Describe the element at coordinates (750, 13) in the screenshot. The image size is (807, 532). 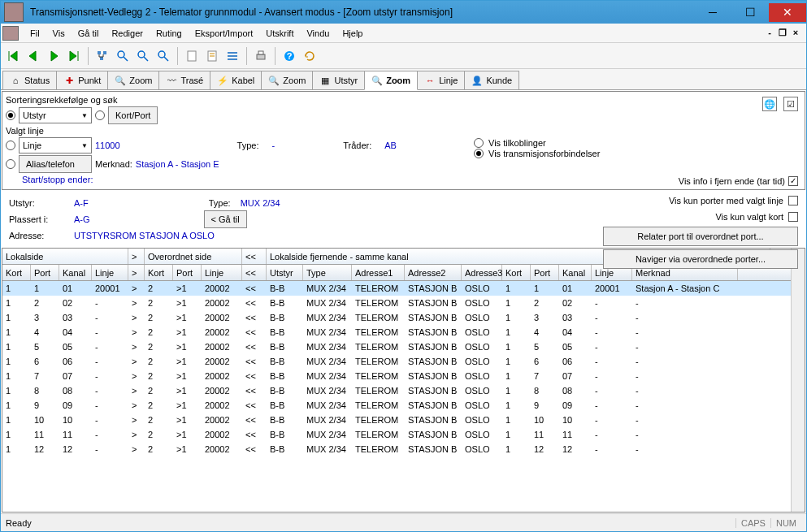
I see `maximize-button: ☐` at that location.